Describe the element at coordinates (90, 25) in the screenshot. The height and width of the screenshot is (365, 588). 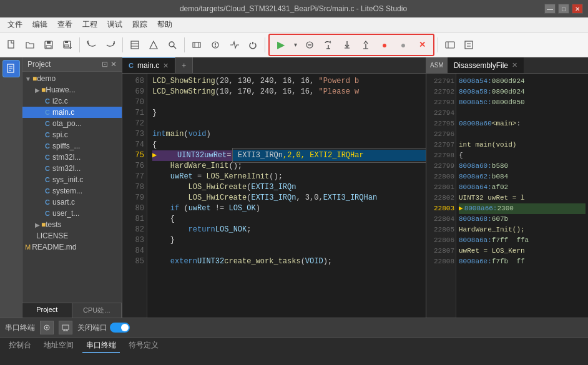
I see `menu-project: 工程` at that location.